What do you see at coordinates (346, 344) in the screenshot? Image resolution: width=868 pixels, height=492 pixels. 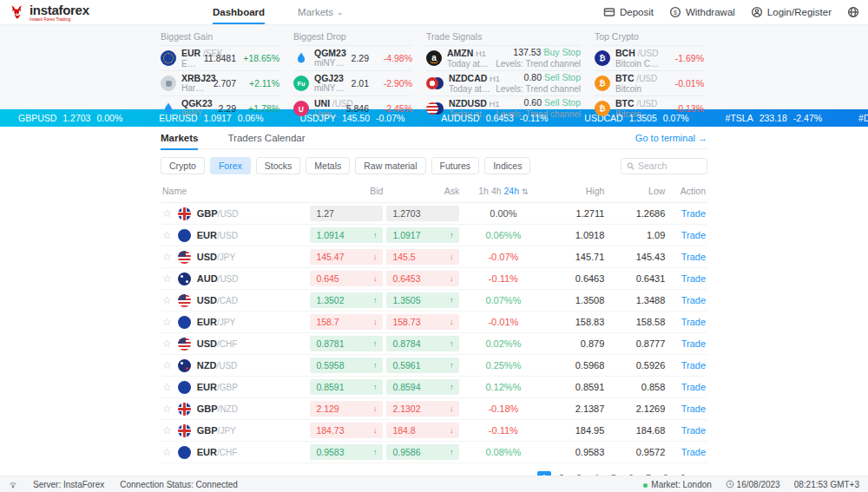 I see `bid-value: 0.8781↑` at bounding box center [346, 344].